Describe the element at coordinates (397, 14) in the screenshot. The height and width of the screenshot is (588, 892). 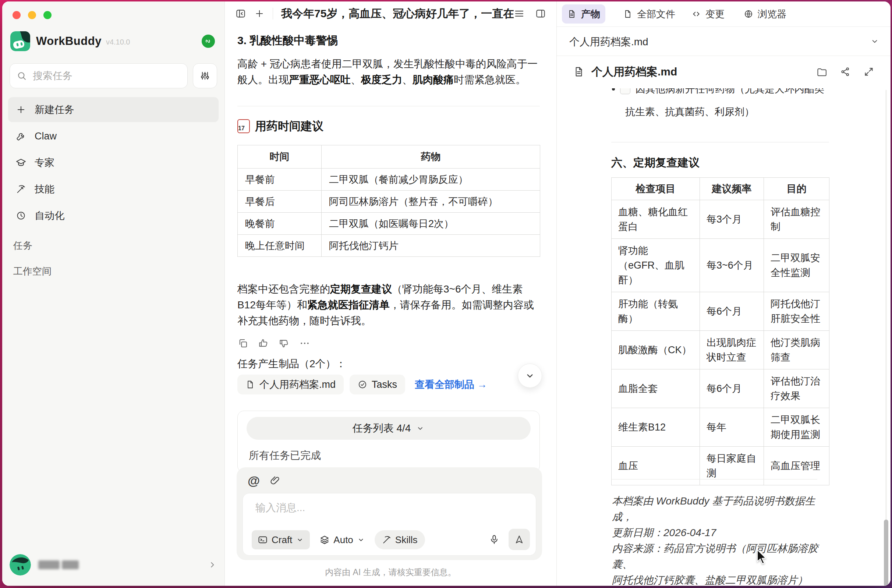
I see `conversation-title: 我今年75岁，高血压、冠心病好几年了，一直在...` at that location.